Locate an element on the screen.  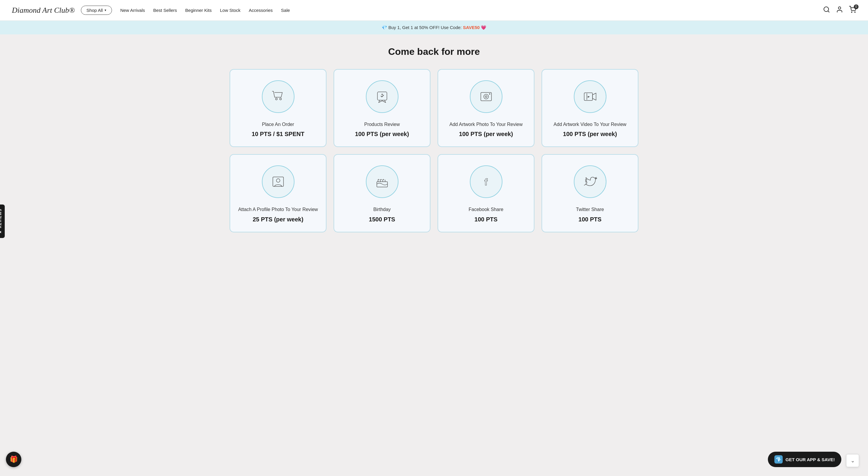
birthday-icon is located at coordinates (382, 182).